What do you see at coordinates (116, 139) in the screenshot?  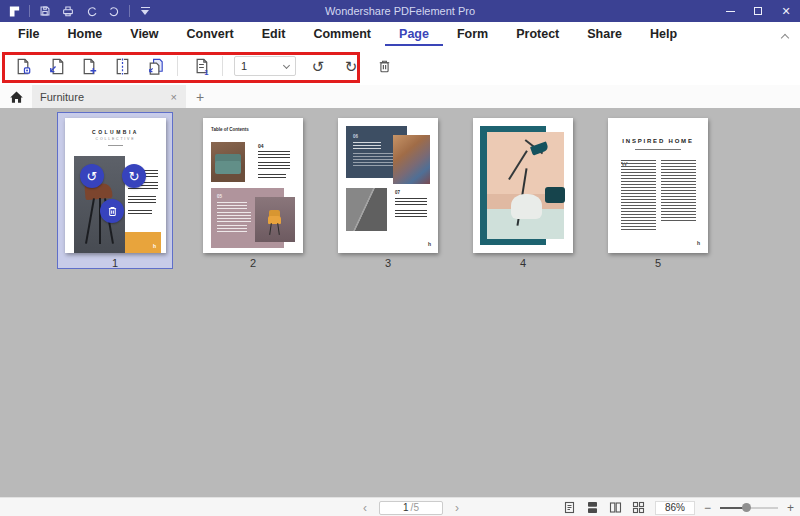 I see `page1-subtitle: COLLECTIVE` at bounding box center [116, 139].